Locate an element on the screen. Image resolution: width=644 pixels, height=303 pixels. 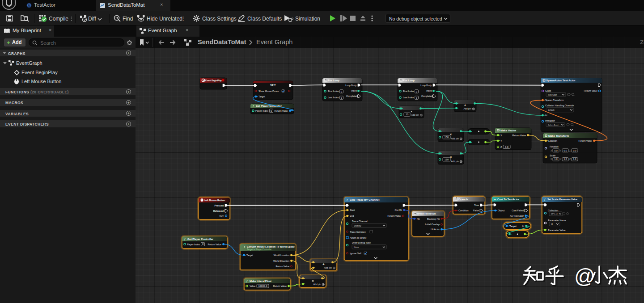
svg-text: Default is located at coordinates (551, 110).